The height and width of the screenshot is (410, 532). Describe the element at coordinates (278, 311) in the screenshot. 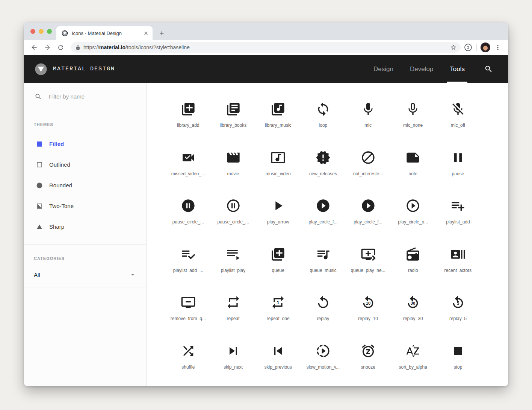

I see `icon-cell-repeat_one: 1 repeat_one` at that location.